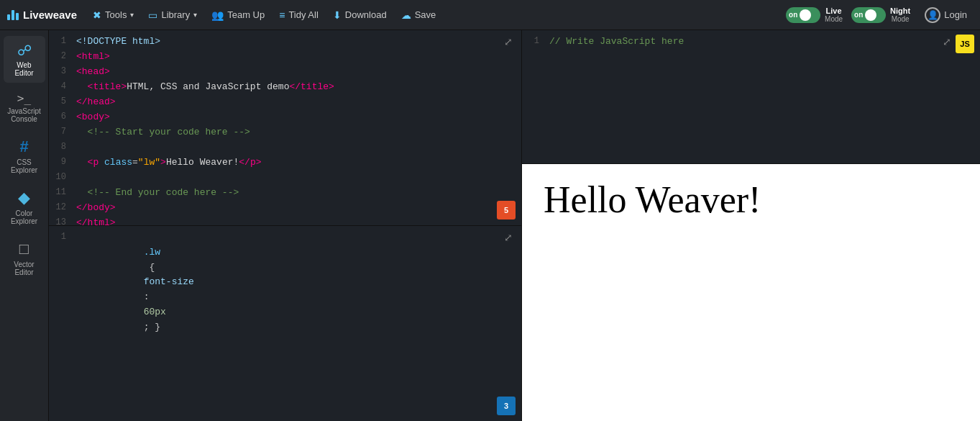 The width and height of the screenshot is (980, 421). I want to click on code-line-1: 1 <!DOCTYPE html>, so click(285, 42).